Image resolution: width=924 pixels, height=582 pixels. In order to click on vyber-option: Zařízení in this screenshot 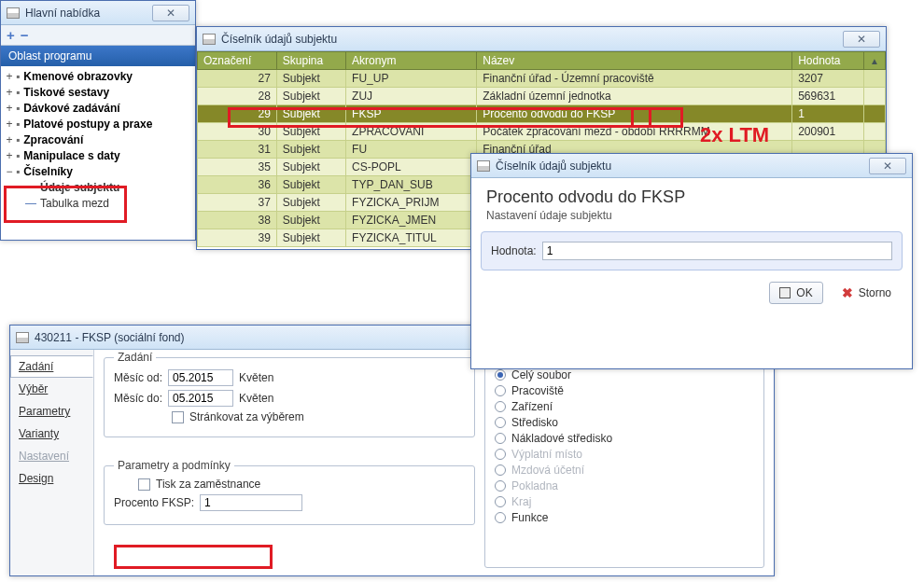, I will do `click(624, 407)`.